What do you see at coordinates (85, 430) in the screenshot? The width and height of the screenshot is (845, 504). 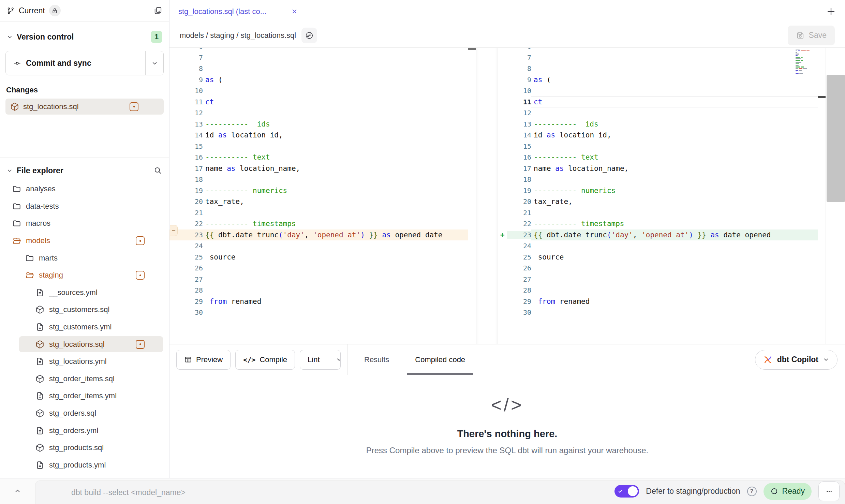 I see `file-tree-item-stg_orders.yml: stg_orders.yml` at bounding box center [85, 430].